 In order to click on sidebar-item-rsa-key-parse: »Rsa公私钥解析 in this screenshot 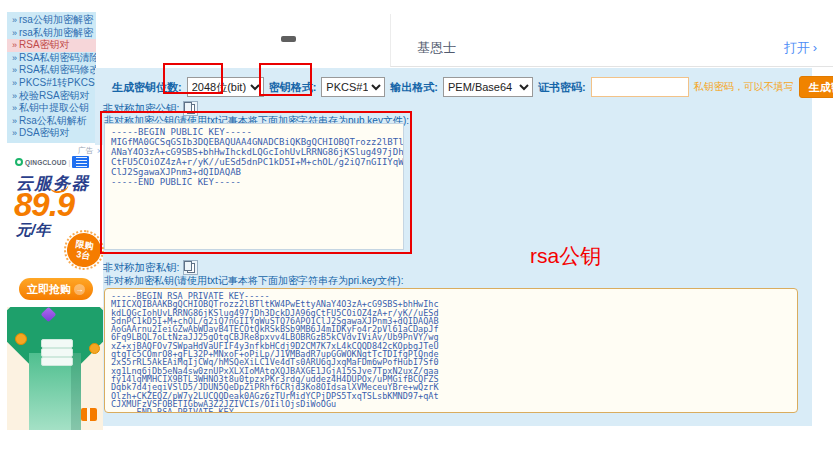, I will do `click(52, 122)`.